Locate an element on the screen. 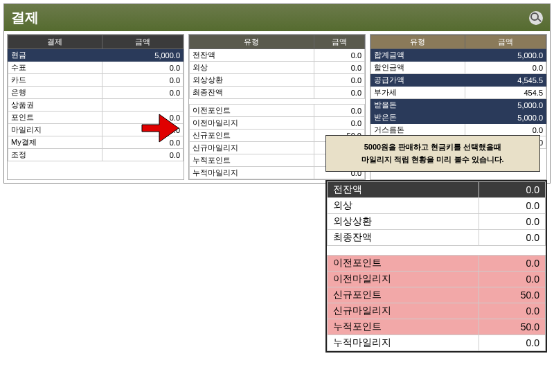 This screenshot has height=392, width=554. col-payment: 결제 is located at coordinates (55, 42).